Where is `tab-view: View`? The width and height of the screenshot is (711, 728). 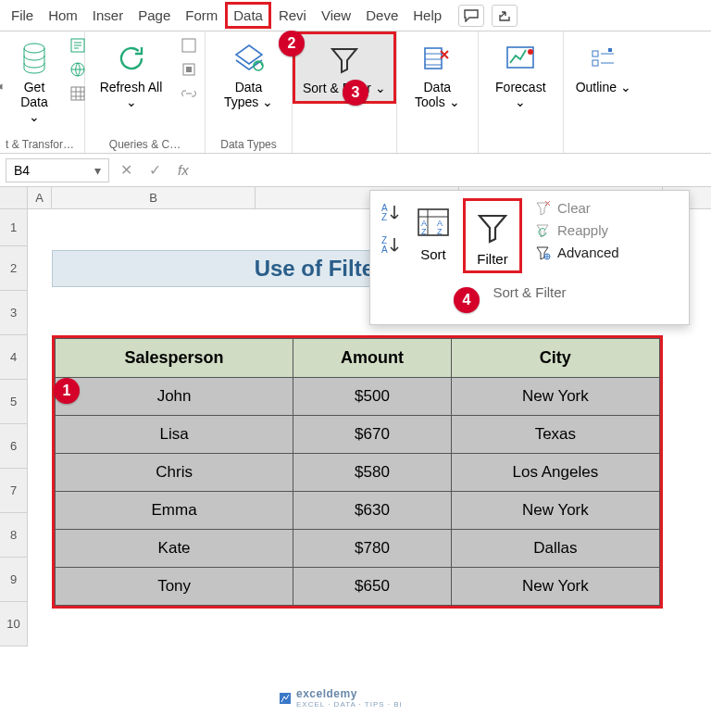 tab-view: View is located at coordinates (336, 15).